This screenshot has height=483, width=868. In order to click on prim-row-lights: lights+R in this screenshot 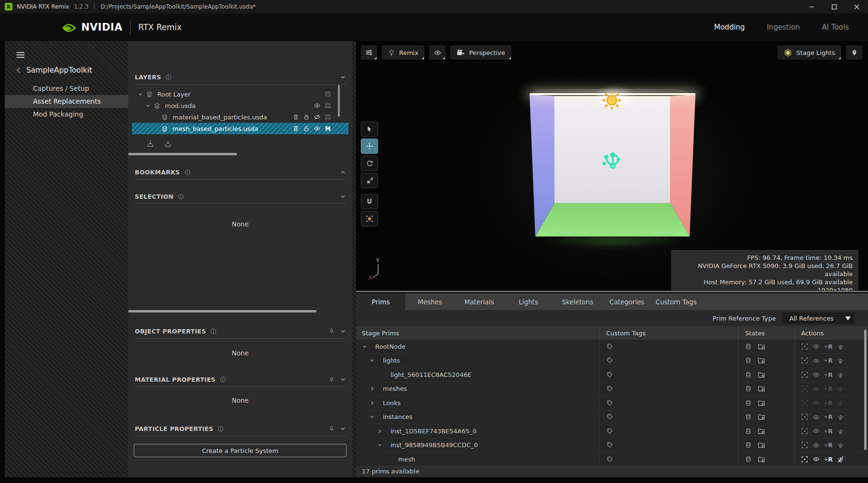, I will do `click(612, 361)`.